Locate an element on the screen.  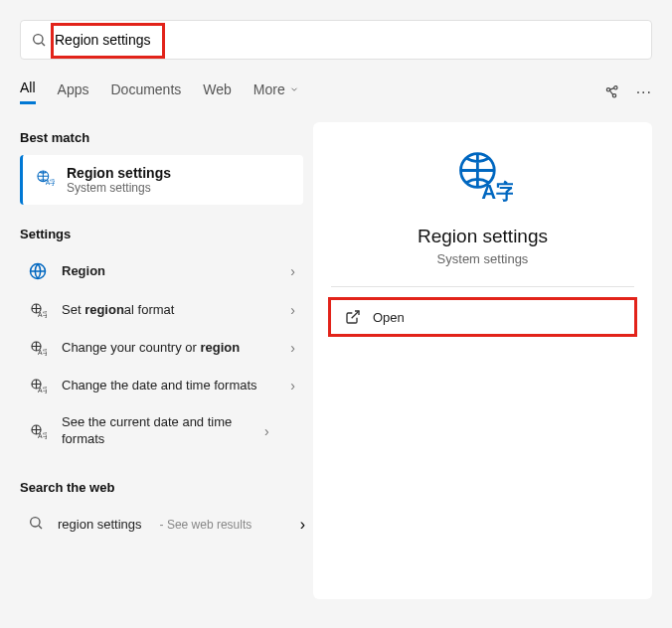
settings-header: Settings is located at coordinates (161, 235).